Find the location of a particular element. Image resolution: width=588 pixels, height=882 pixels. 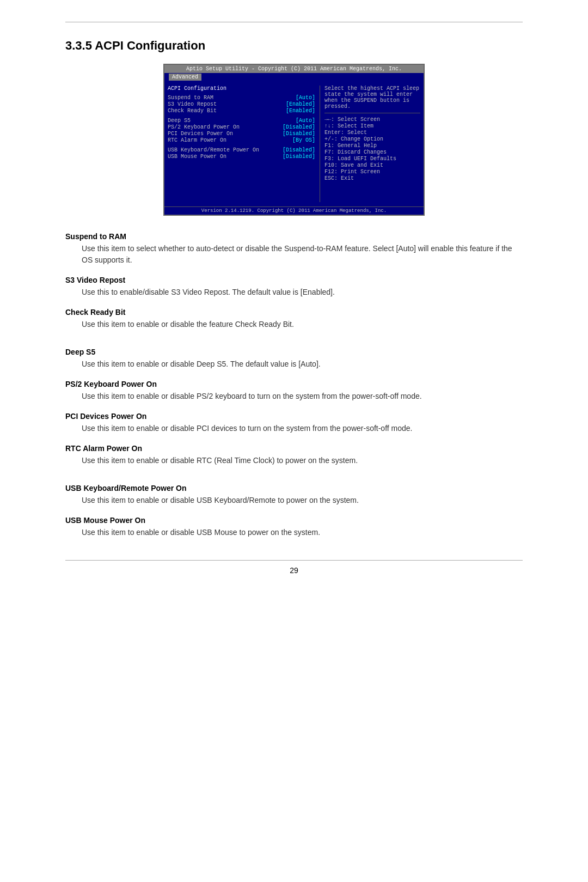

doc-section-s3-video-repost: S3 Video Repost Use this to enable/disab… is located at coordinates (294, 287).